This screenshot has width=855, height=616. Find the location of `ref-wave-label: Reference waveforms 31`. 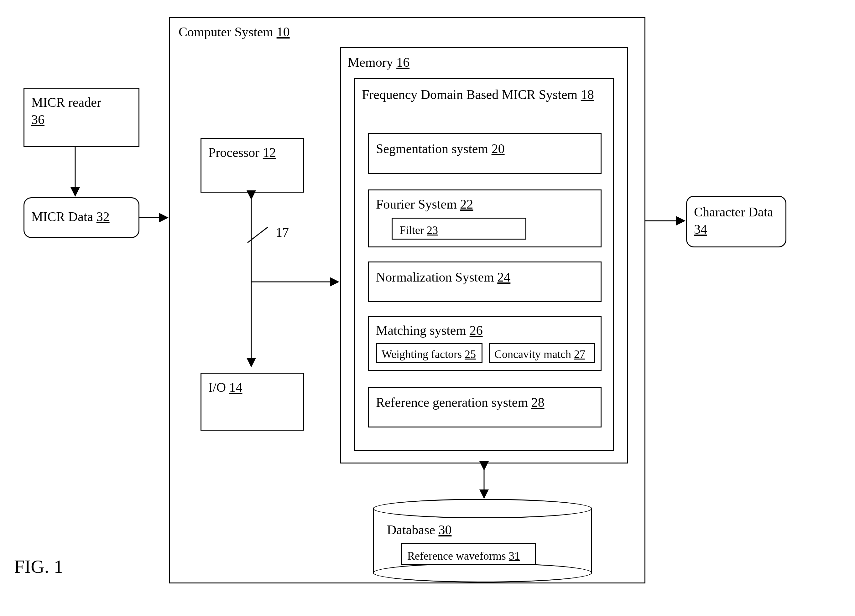

ref-wave-label: Reference waveforms 31 is located at coordinates (464, 556).